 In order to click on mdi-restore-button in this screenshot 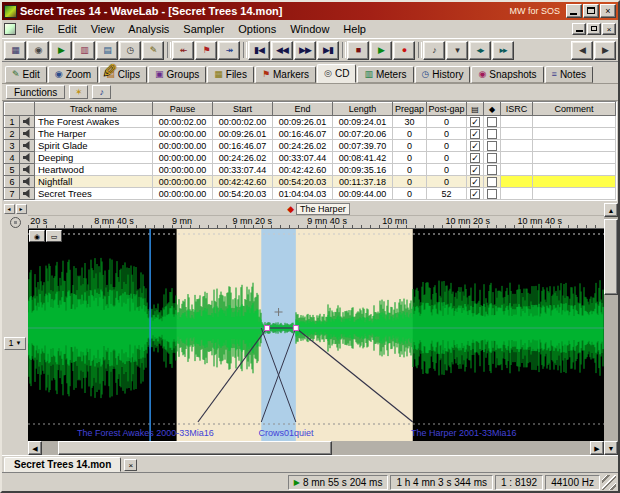, I will do `click(594, 29)`.